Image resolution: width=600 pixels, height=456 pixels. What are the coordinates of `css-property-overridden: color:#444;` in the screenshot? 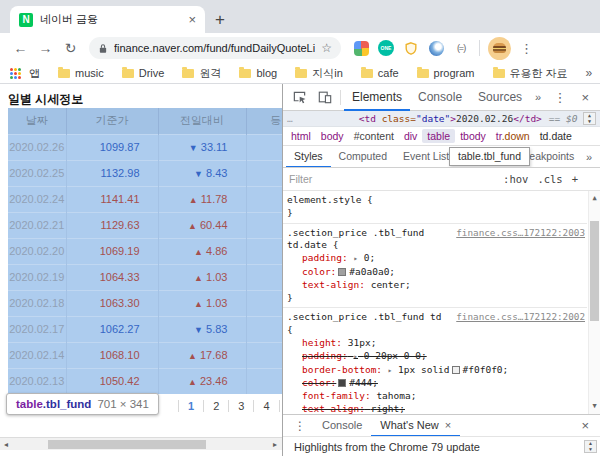 It's located at (436, 384).